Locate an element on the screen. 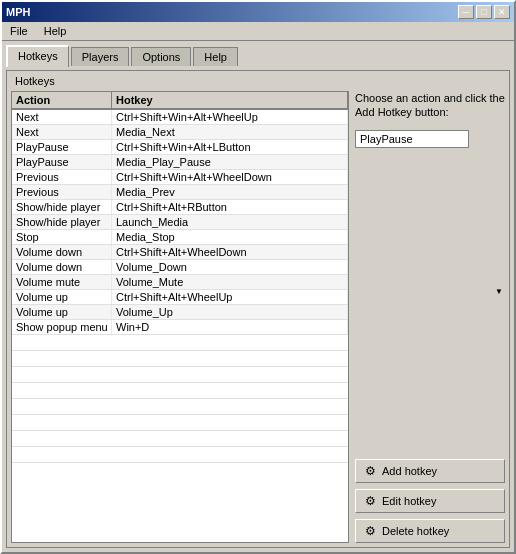  cell-hotkey: Media_Stop is located at coordinates (230, 237).